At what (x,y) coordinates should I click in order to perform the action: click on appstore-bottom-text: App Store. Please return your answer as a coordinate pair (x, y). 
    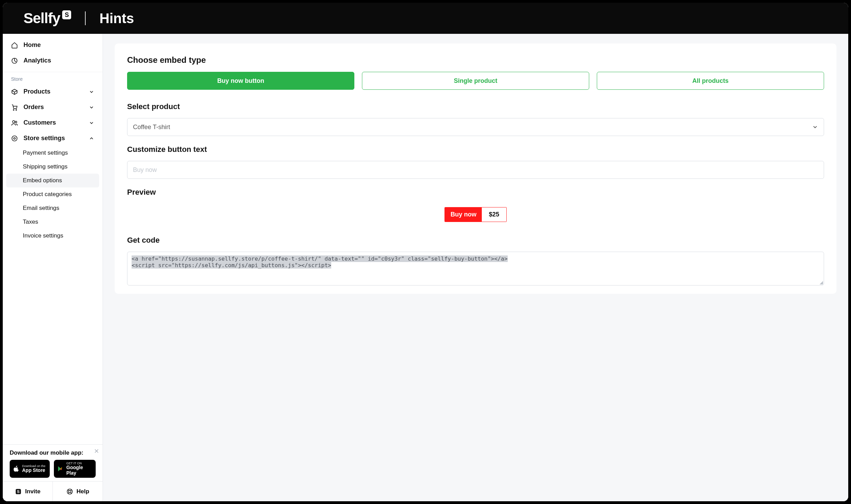
    Looking at the image, I should click on (34, 470).